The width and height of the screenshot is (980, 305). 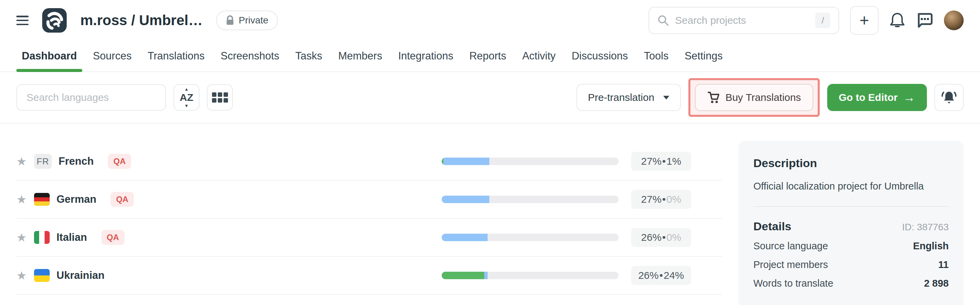 What do you see at coordinates (250, 56) in the screenshot?
I see `tab-screenshots: Screenshots` at bounding box center [250, 56].